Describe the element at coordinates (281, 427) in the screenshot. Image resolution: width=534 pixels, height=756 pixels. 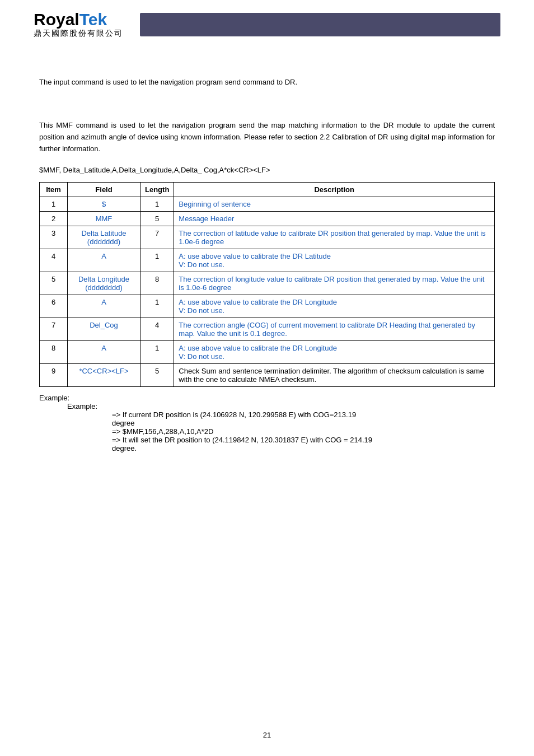
I see `example-indent1: Example: => If current DR position is (2…` at that location.